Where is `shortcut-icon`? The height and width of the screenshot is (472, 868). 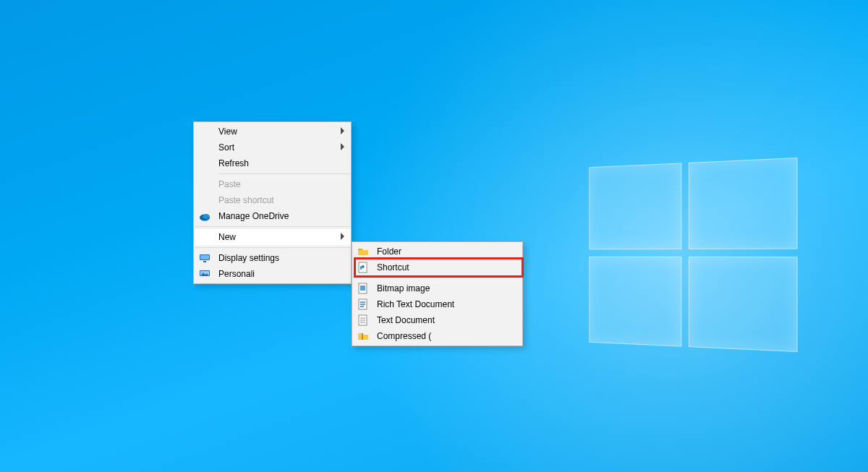 shortcut-icon is located at coordinates (363, 267).